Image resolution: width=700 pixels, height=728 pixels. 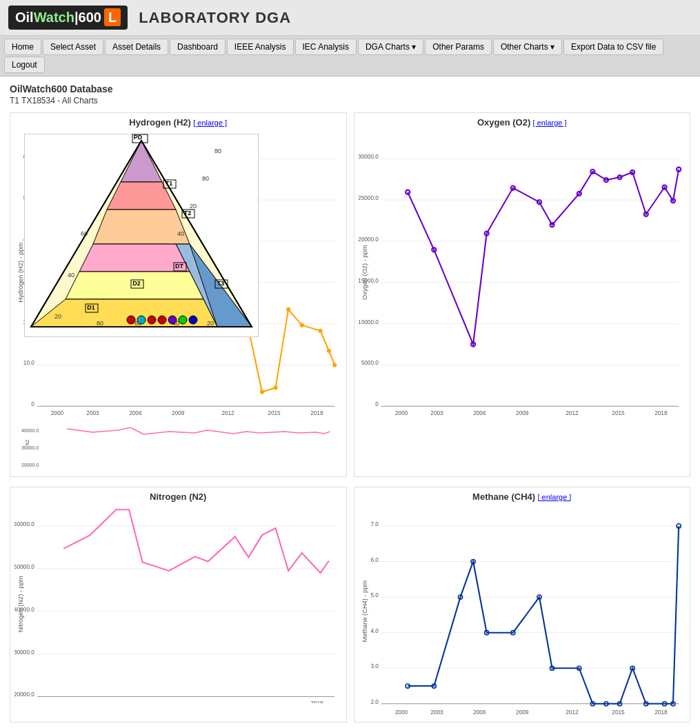 I want to click on n2-chart-title: Nitrogen (N2), so click(x=178, y=496).